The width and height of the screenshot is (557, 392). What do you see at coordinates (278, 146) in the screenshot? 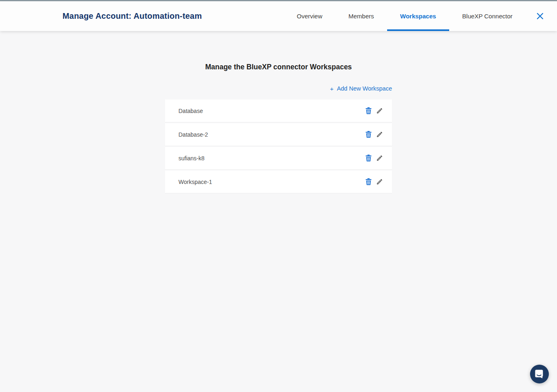
I see `workspace-list: Database` at bounding box center [278, 146].